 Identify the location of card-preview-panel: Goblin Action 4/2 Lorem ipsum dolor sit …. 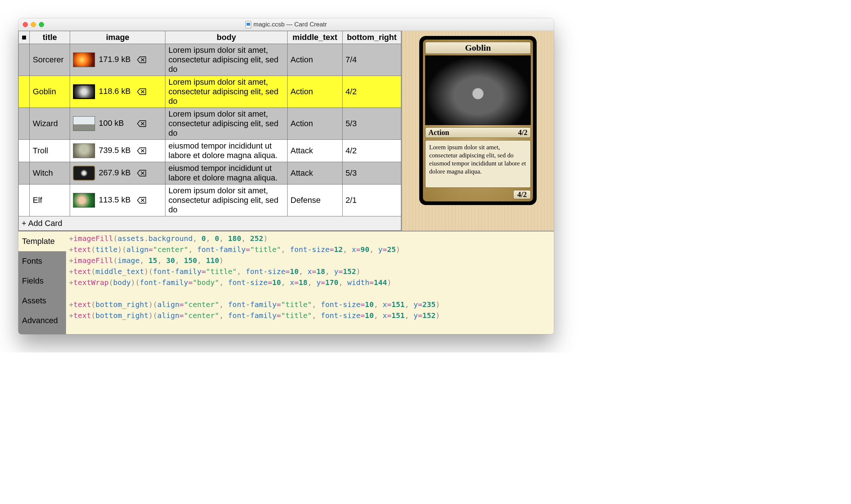
(478, 131).